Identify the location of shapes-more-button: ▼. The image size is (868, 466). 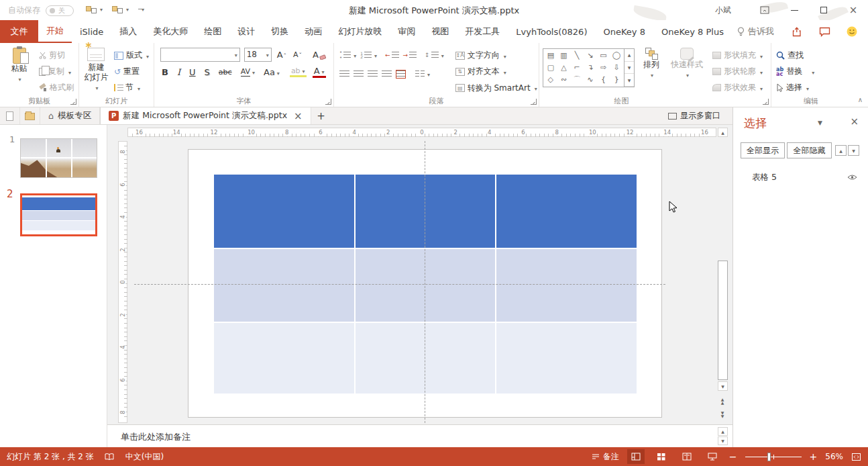
(629, 81).